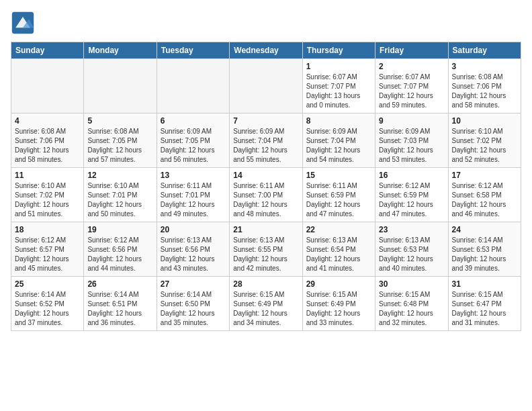 The width and height of the screenshot is (532, 411). What do you see at coordinates (412, 86) in the screenshot?
I see `calendar-cell: 2Sunrise: 6:07 AM Sunset: 7:07 PM Daylig…` at bounding box center [412, 86].